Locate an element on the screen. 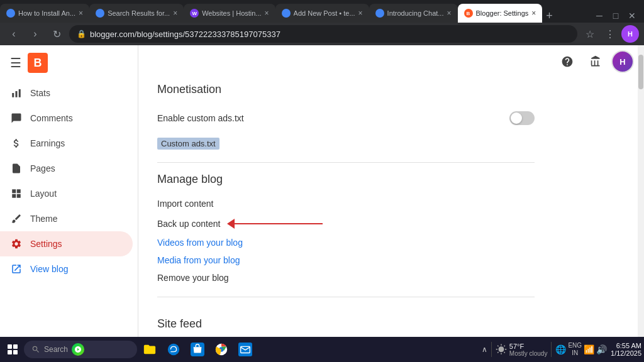 The height and width of the screenshot is (362, 644). tab-close-4: × is located at coordinates (361, 13).